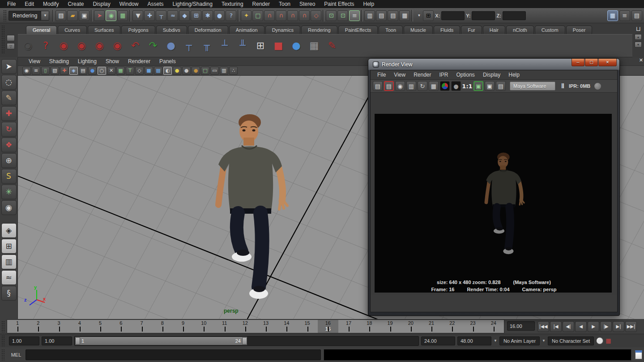 The image size is (644, 362). What do you see at coordinates (9, 114) in the screenshot?
I see `move-tool: ✚` at bounding box center [9, 114].